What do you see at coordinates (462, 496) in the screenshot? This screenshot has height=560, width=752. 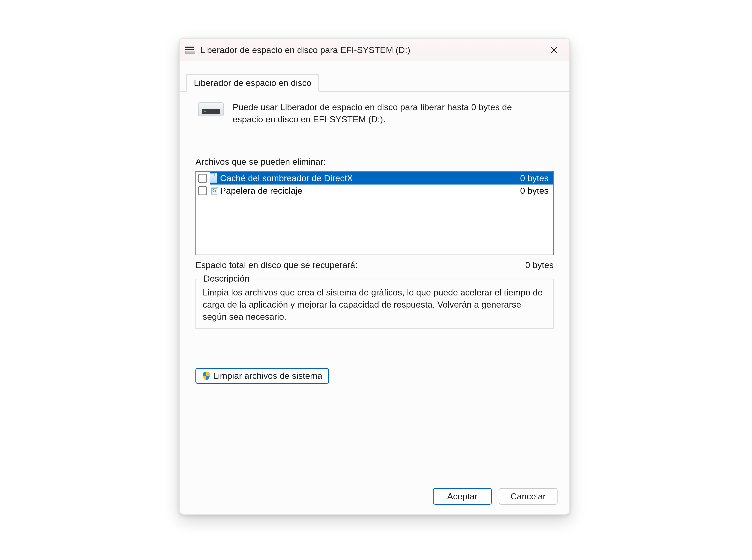 I see `ok-label: Aceptar` at bounding box center [462, 496].